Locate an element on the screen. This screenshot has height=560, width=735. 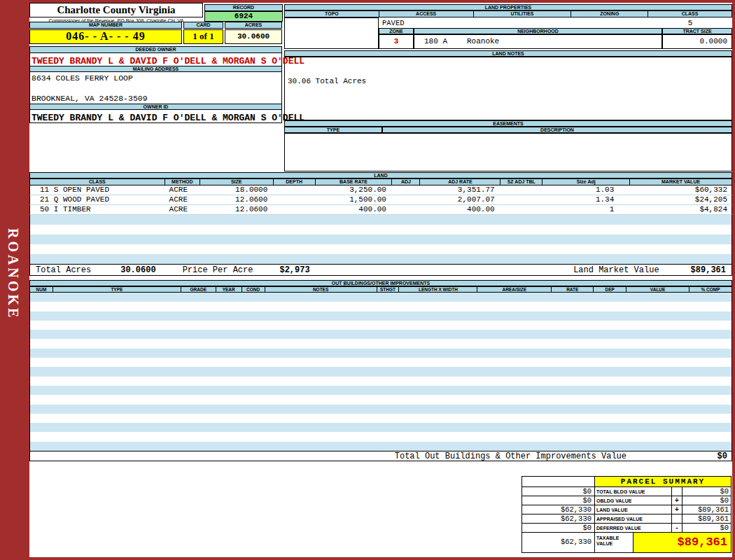
deferred-value-label: DEFERRED VALUE is located at coordinates (633, 528).